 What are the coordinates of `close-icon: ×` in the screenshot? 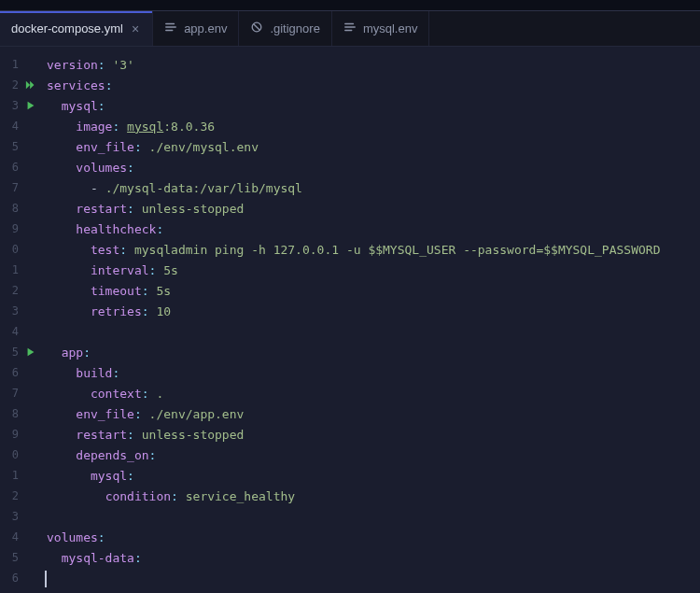 It's located at (135, 29).